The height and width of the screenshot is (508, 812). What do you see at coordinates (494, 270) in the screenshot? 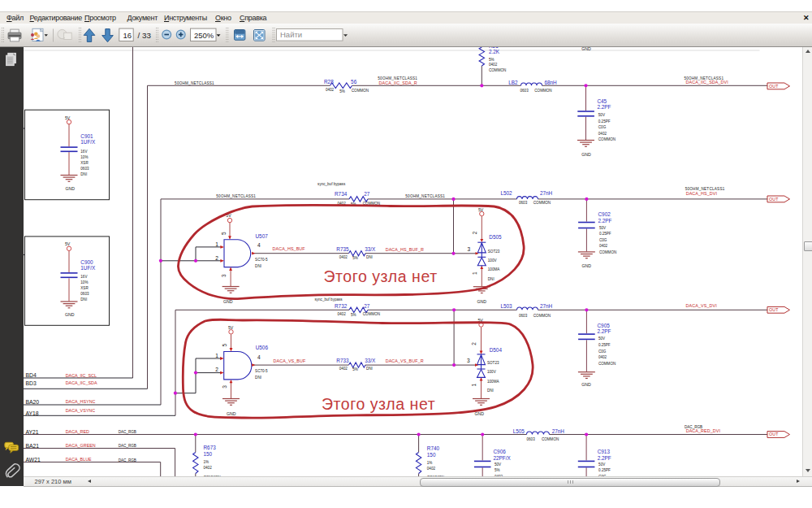
I see `svg-text: 100MA` at bounding box center [494, 270].